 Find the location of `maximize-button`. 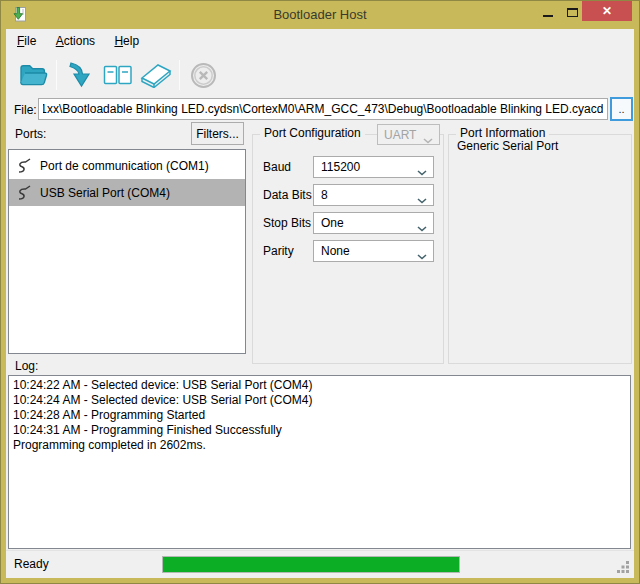

maximize-button is located at coordinates (572, 12).